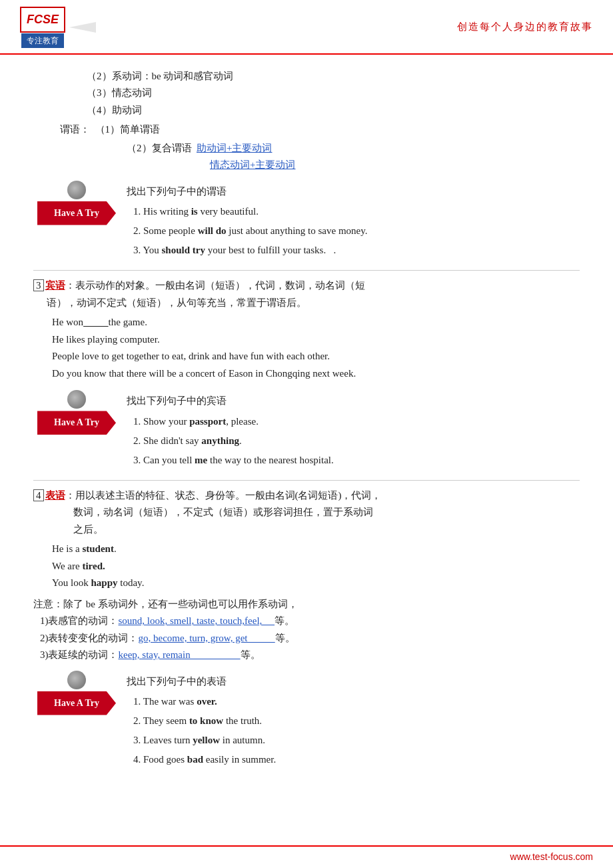 This screenshot has width=613, height=868. I want to click on predicate-section: 谓语： （1）简单谓语 （2）复合谓语 助动词+主要动词 情态动词+主要动词, so click(306, 148).